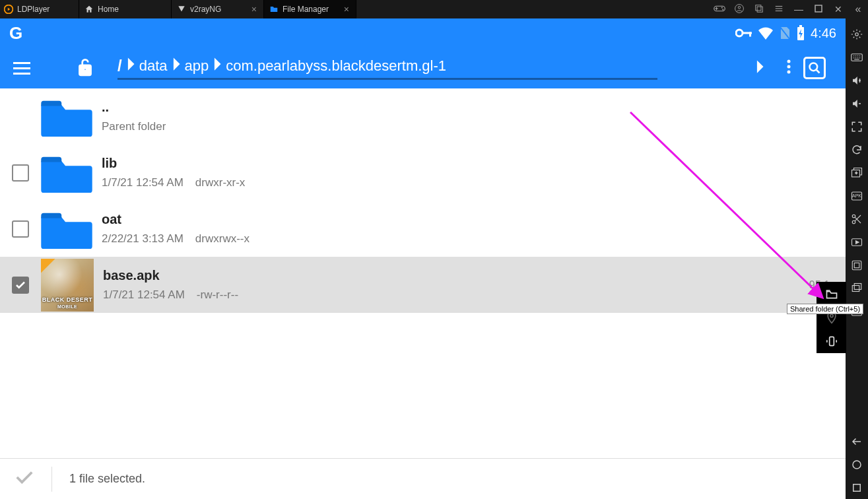 This screenshot has width=868, height=499. Describe the element at coordinates (143, 239) in the screenshot. I see `file-date: 2/22/21 3:13 AM` at that location.